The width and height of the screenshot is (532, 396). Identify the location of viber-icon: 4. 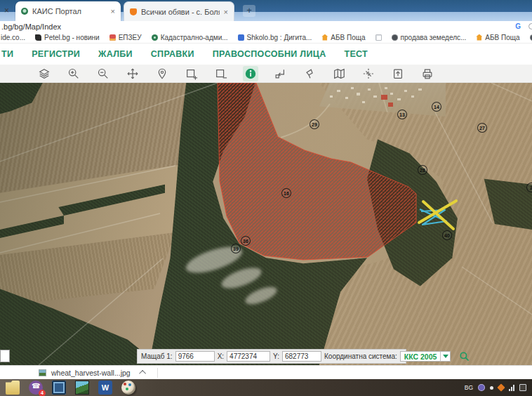
(36, 388).